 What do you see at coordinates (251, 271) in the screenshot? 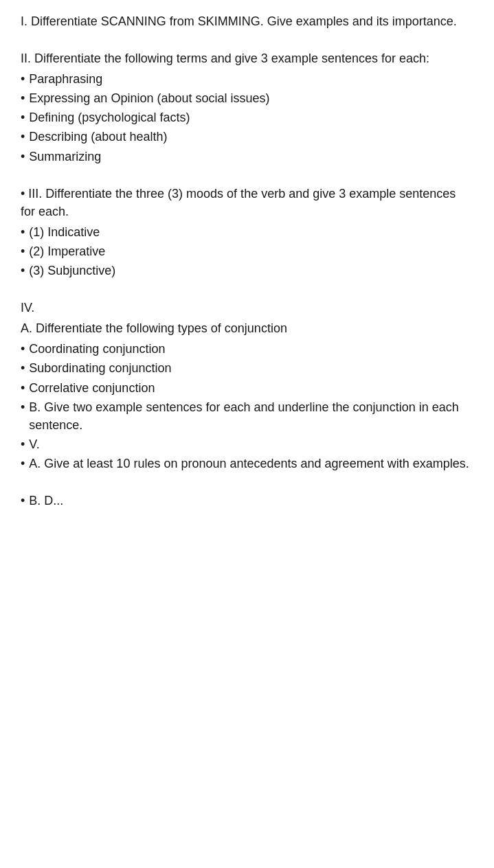
I see `bullet-label: (3) Subjunctive)` at bounding box center [251, 271].